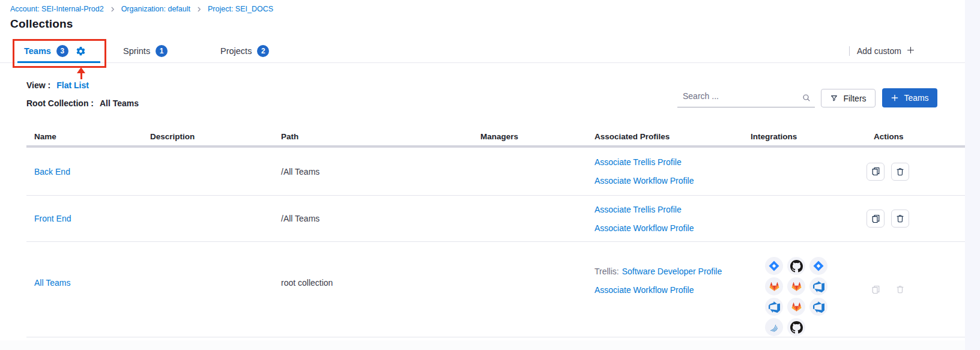 The width and height of the screenshot is (980, 350). I want to click on table-row: Back End /All Teams Associate Trellis Pr…, so click(496, 172).